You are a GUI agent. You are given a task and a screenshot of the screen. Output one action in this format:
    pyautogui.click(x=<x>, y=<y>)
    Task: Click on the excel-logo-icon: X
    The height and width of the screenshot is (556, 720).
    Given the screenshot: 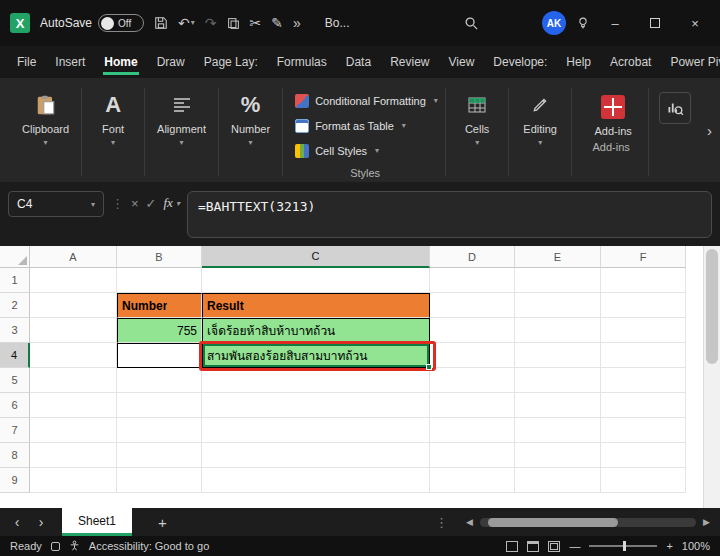 What is the action you would take?
    pyautogui.click(x=20, y=23)
    